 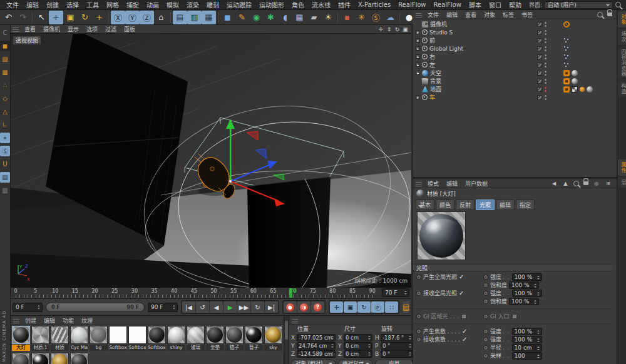 I want to click on material-name: 材质, so click(x=60, y=348).